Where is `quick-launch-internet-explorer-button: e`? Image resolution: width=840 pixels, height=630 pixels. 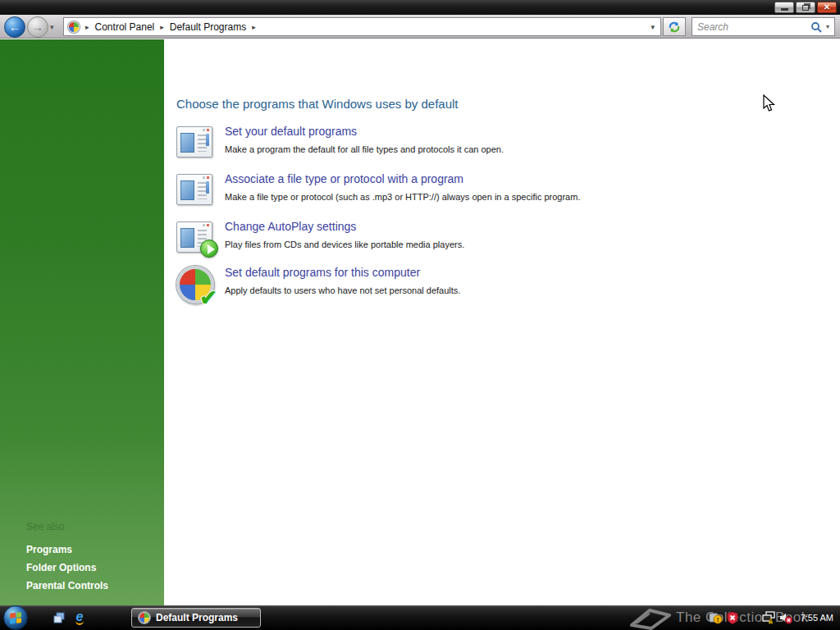 quick-launch-internet-explorer-button: e is located at coordinates (80, 618).